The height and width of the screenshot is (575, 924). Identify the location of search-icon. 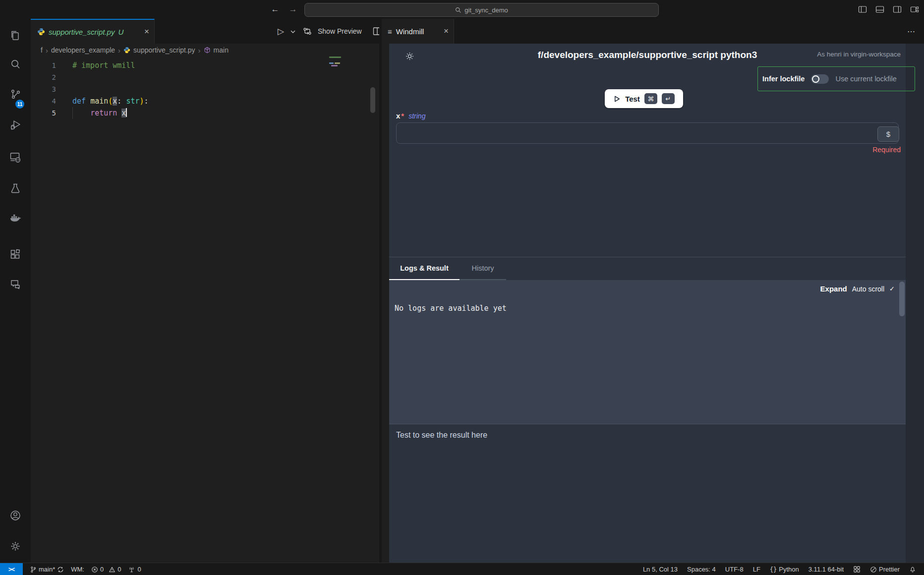
(458, 10).